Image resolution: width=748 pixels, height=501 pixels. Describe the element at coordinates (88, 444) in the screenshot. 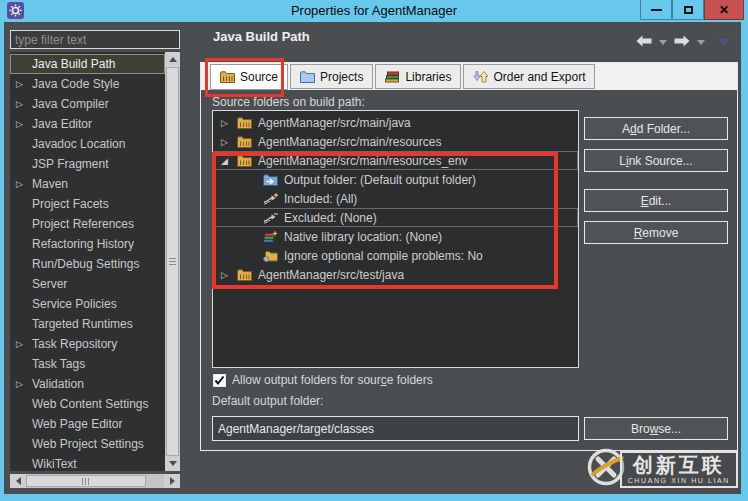

I see `sidebar-item-web-project-settings: Web Project Settings` at that location.